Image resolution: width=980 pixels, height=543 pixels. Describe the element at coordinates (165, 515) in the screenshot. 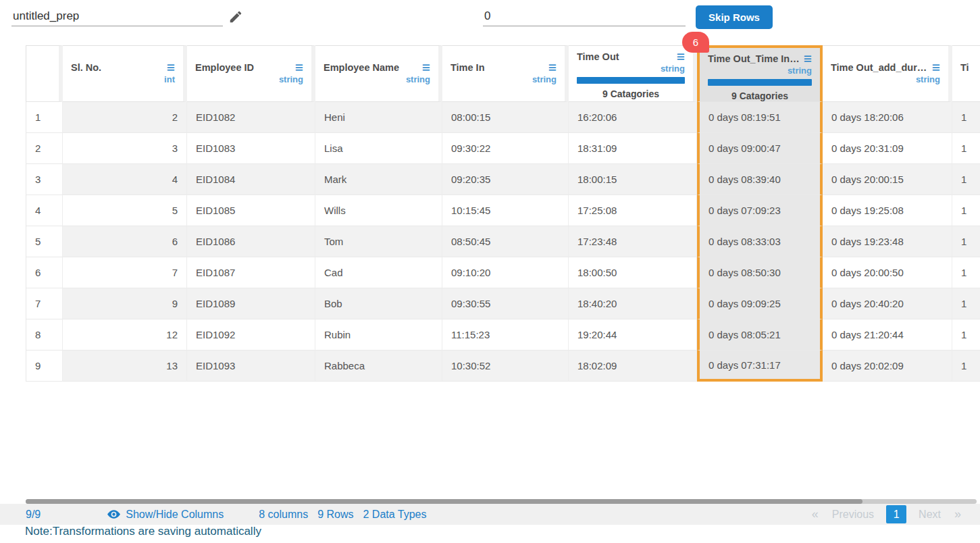

I see `show-hide-columns-button: Show/Hide Columns` at that location.